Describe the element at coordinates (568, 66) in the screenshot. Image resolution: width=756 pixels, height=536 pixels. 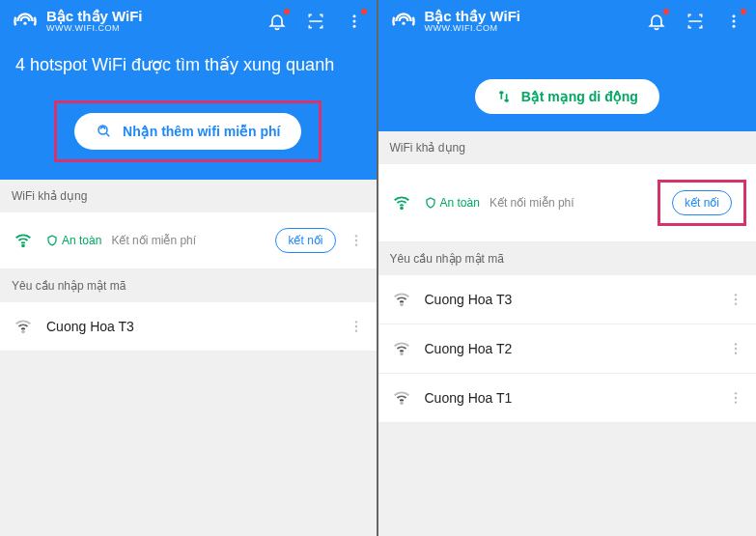
I see `app-header: Bậc thầy WiFi WWW.WIFI.COM` at that location.